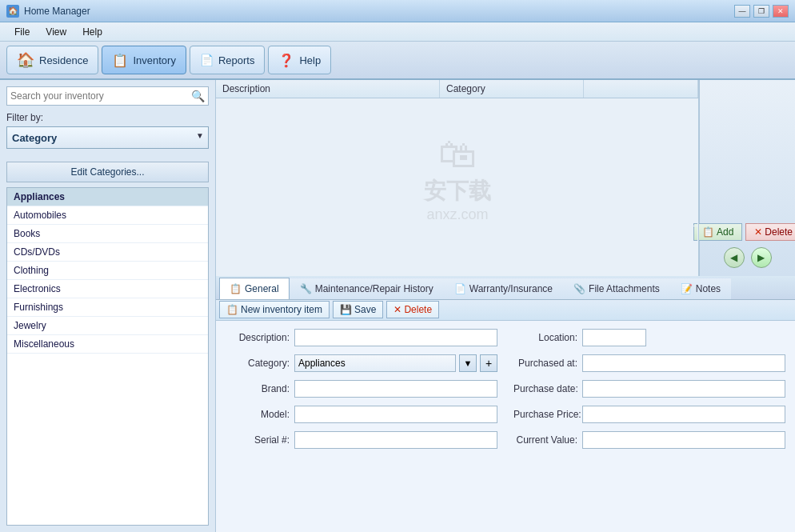  What do you see at coordinates (457, 90) in the screenshot?
I see `table-header: Description Category` at bounding box center [457, 90].